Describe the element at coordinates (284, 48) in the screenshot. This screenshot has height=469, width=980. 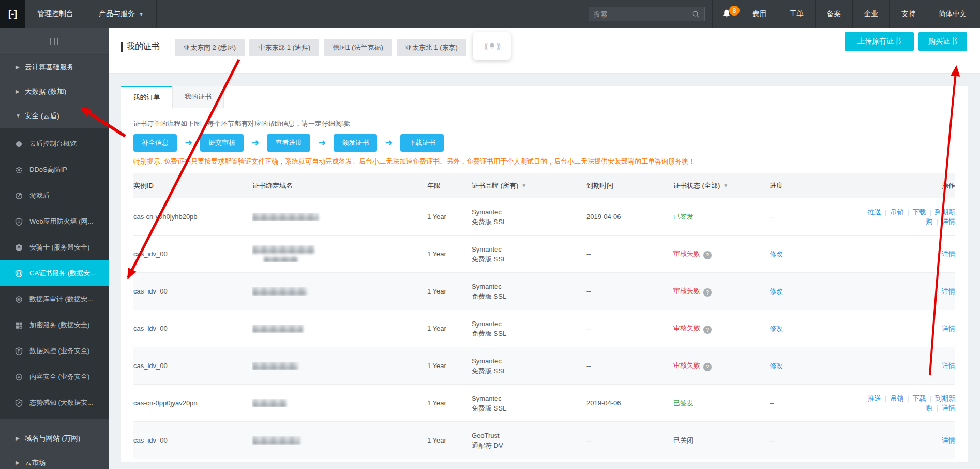
I see `region-chip-2: 中东东部 1 (迪拜)` at that location.